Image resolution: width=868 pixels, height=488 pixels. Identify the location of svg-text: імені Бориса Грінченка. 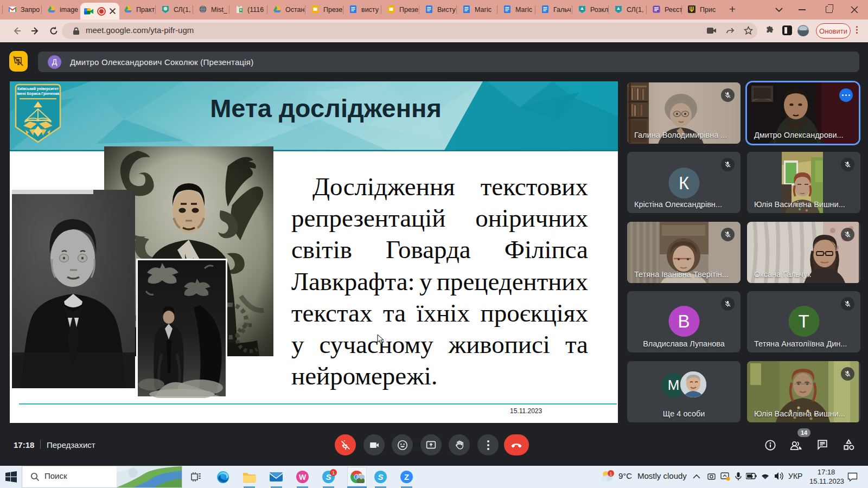
(38, 94).